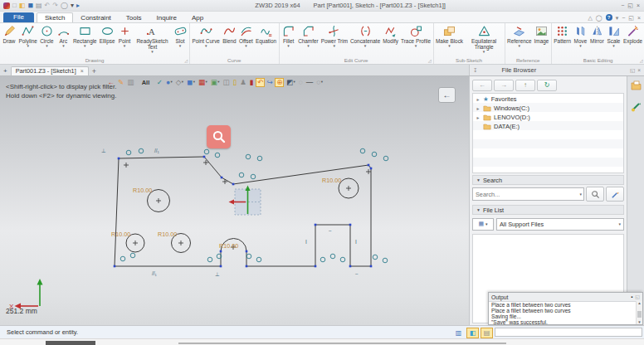  Describe the element at coordinates (528, 194) in the screenshot. I see `search-box: ▾` at that location.